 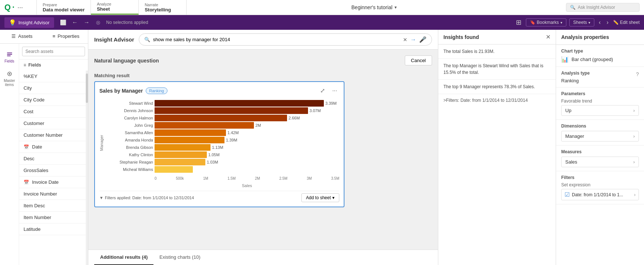 I want to click on field-item-customer: Customer, so click(x=52, y=123).